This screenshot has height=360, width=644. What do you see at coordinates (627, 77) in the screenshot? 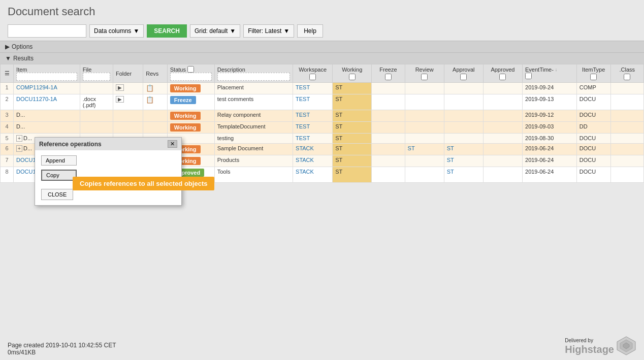
I see `class-checkbox` at bounding box center [627, 77].